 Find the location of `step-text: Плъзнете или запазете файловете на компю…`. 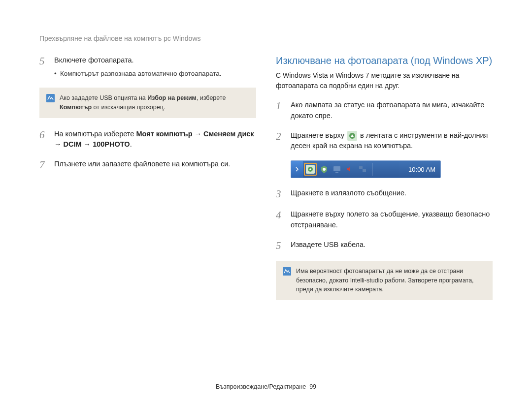

step-text: Плъзнете или запазете файловете на компю… is located at coordinates (155, 165).